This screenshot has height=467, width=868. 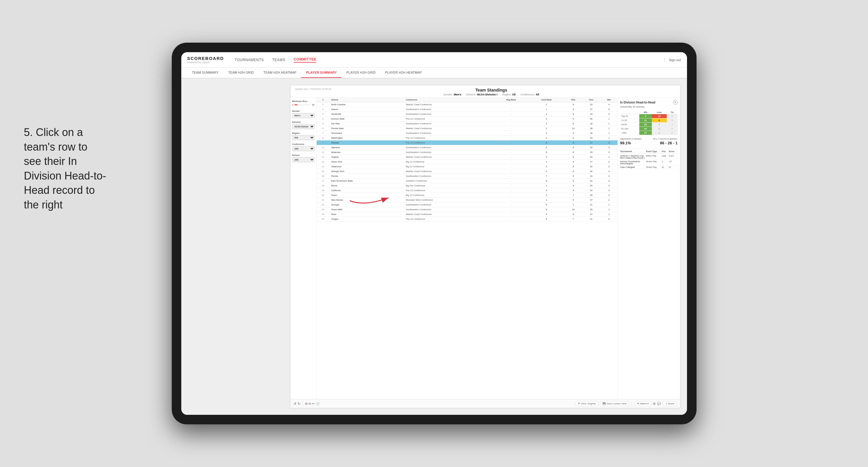 What do you see at coordinates (654, 151) in the screenshot?
I see `th-event-type: Event Type` at bounding box center [654, 151].